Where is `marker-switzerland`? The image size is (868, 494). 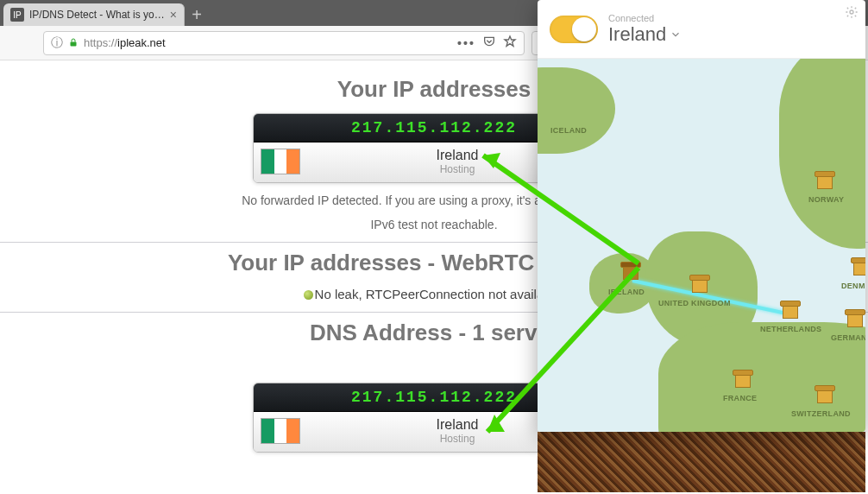
marker-switzerland is located at coordinates (825, 395).